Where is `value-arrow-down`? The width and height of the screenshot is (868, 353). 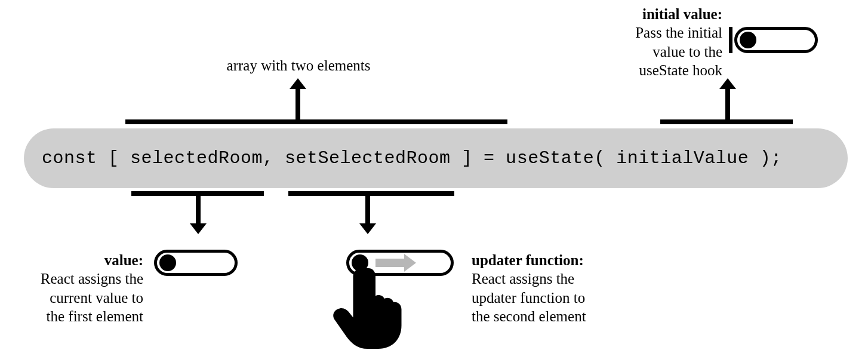 value-arrow-down is located at coordinates (198, 211).